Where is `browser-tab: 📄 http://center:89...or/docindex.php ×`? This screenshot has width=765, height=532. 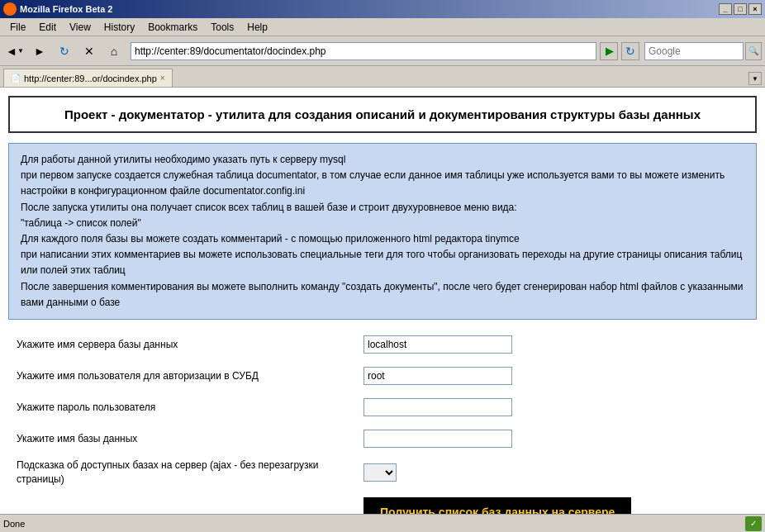
browser-tab: 📄 http://center:89...or/docindex.php × is located at coordinates (88, 78).